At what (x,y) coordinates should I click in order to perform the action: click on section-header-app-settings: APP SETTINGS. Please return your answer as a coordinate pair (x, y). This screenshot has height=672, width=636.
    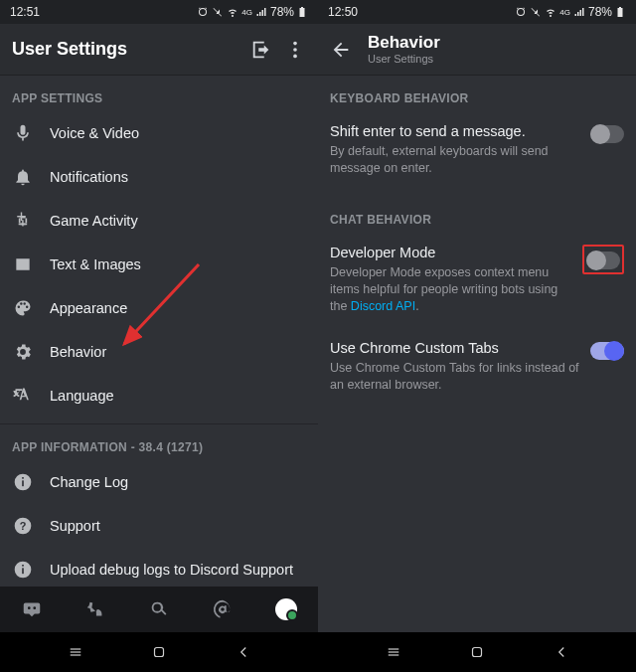
    Looking at the image, I should click on (159, 93).